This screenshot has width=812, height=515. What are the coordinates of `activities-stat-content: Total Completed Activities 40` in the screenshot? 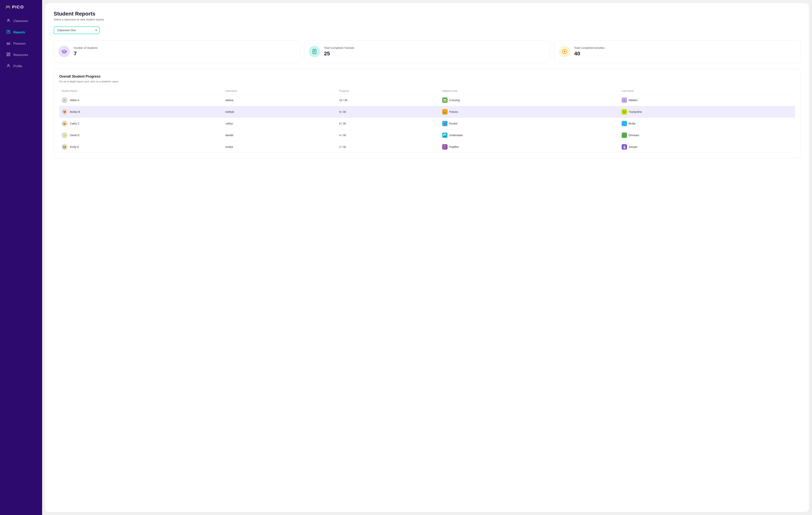 It's located at (589, 51).